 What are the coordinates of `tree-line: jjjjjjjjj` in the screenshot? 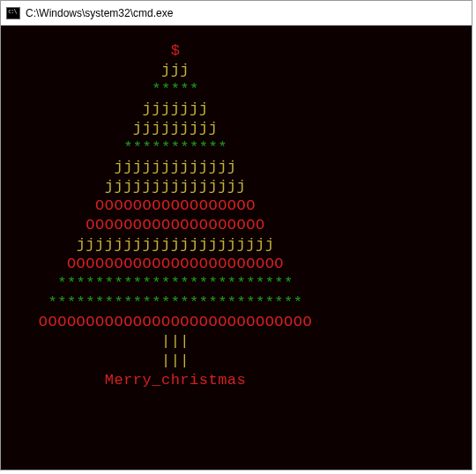 It's located at (175, 129).